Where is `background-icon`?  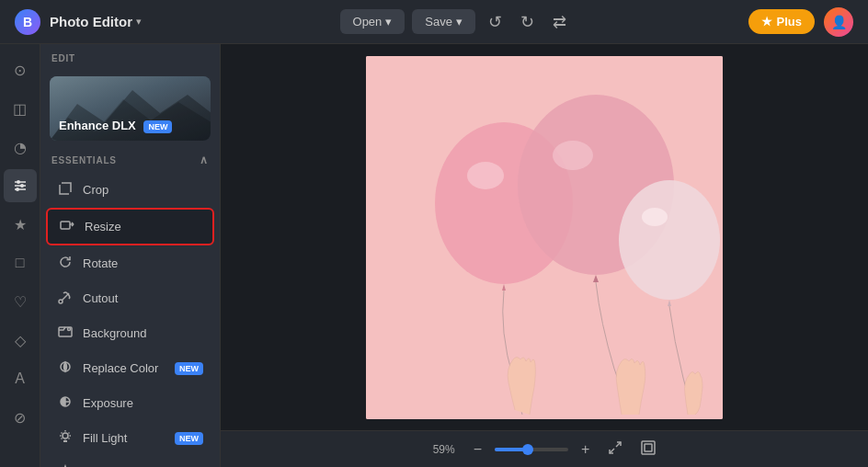
background-icon is located at coordinates (65, 333).